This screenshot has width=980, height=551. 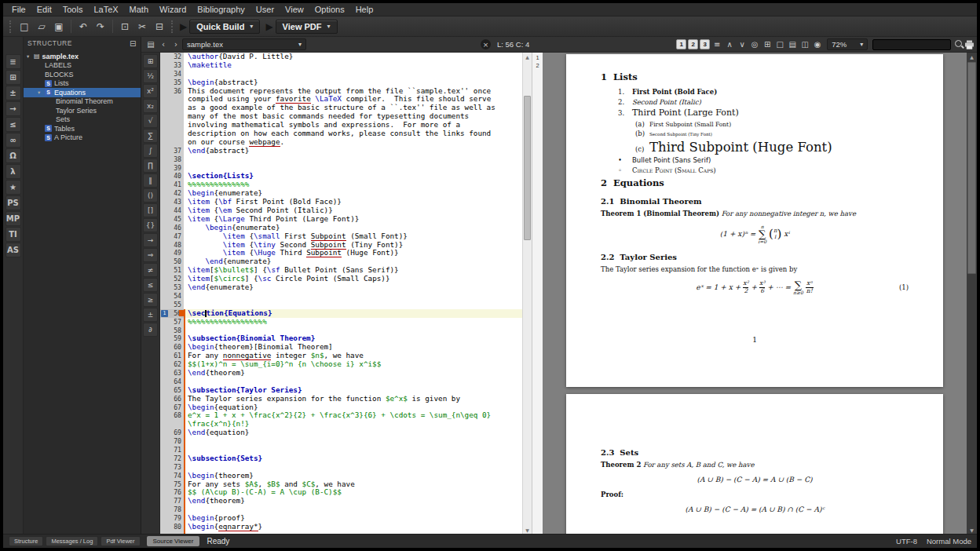 I want to click on menu-item-edit: Edit, so click(x=44, y=9).